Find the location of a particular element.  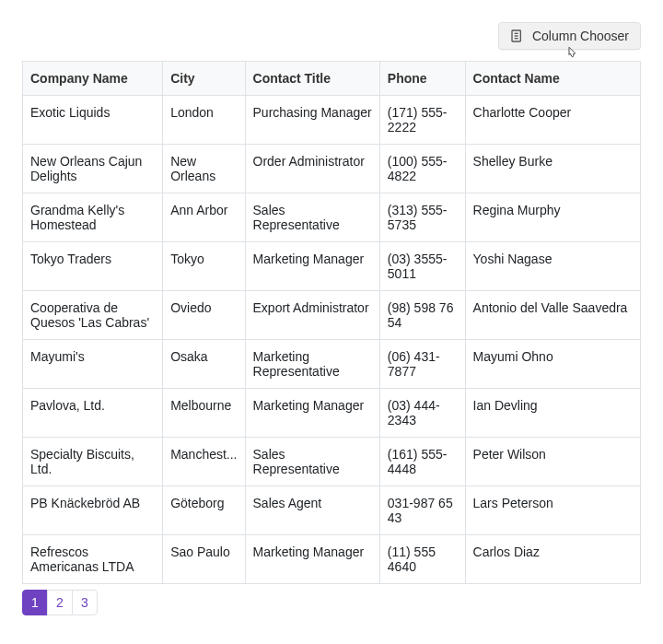

cell-phone: (98) 598 76 54 is located at coordinates (422, 315).